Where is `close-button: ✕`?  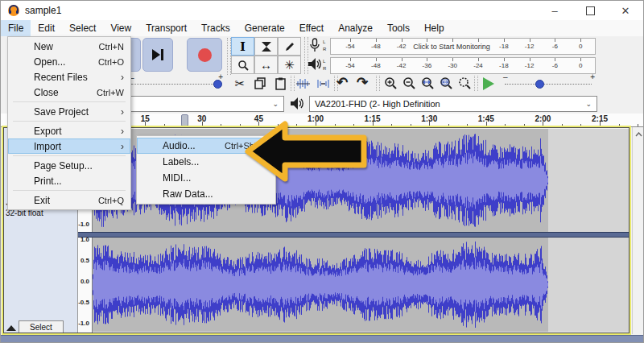 close-button: ✕ is located at coordinates (625, 10).